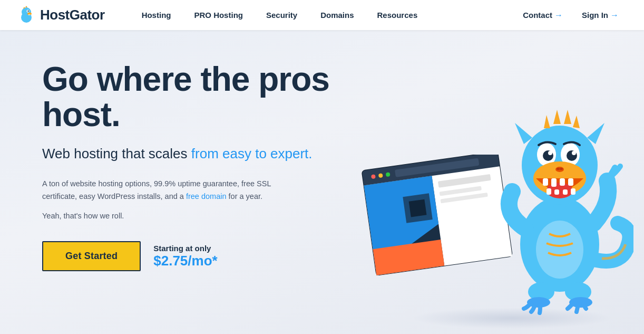 Image resolution: width=644 pixels, height=334 pixels. What do you see at coordinates (206, 97) in the screenshot?
I see `hero-heading: Go where the pros host.` at bounding box center [206, 97].